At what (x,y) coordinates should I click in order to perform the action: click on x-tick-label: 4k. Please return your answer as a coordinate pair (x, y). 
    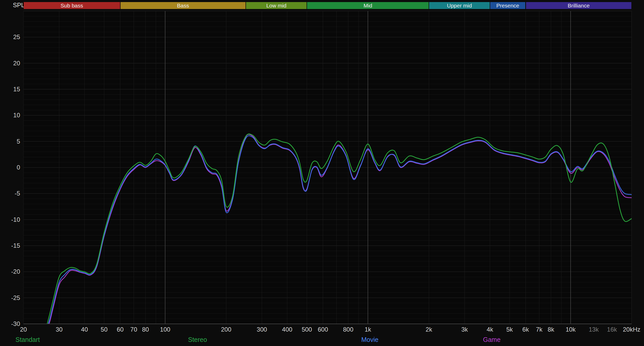
    Looking at the image, I should click on (490, 330).